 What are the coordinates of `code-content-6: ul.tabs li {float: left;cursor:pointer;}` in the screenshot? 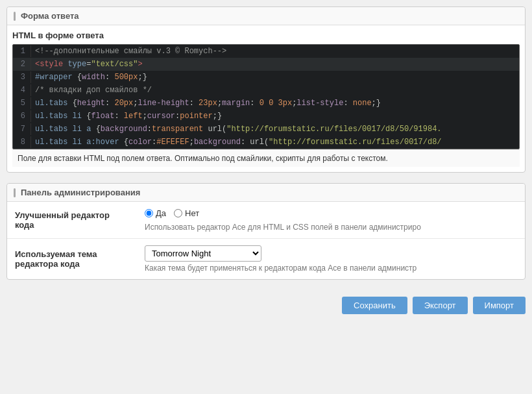 It's located at (277, 116).